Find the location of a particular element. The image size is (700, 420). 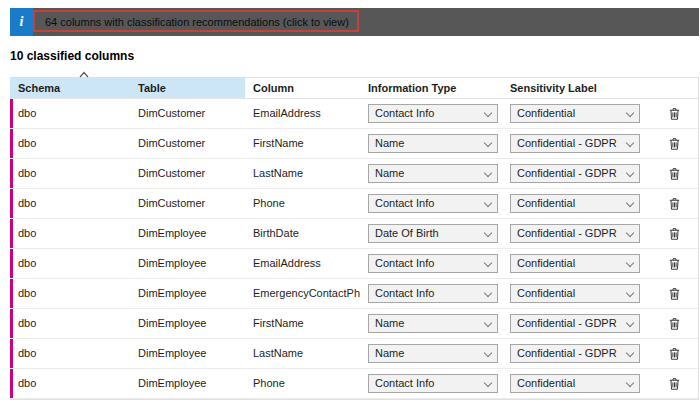

column-cell: BirthDate is located at coordinates (302, 234).